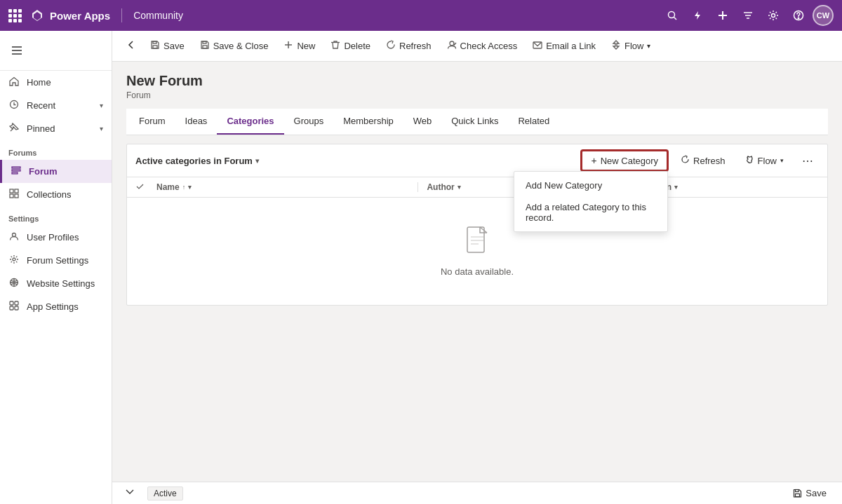  I want to click on new-category-plus-icon: +, so click(594, 161).